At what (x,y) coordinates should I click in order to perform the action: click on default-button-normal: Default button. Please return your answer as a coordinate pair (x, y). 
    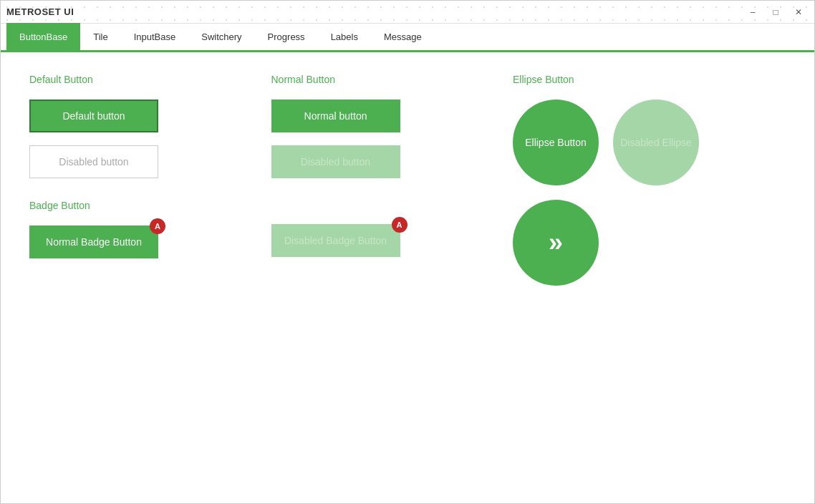
    Looking at the image, I should click on (94, 116).